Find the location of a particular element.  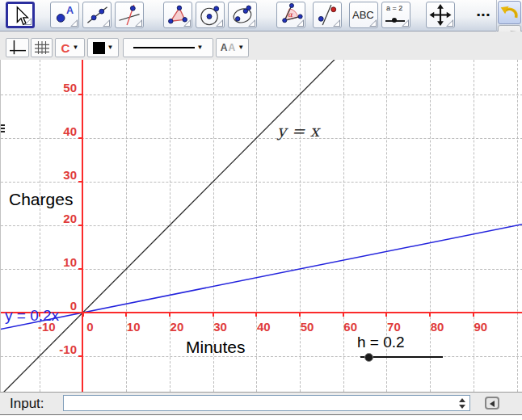

grid-icon is located at coordinates (42, 48).